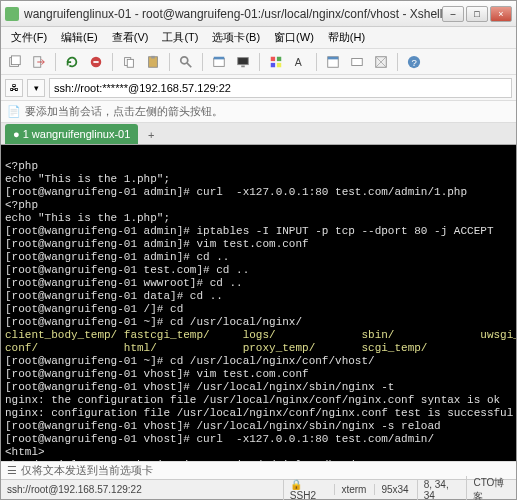 The height and width of the screenshot is (500, 517). What do you see at coordinates (80, 38) in the screenshot?
I see `menu-edit: 编辑(E)` at bounding box center [80, 38].